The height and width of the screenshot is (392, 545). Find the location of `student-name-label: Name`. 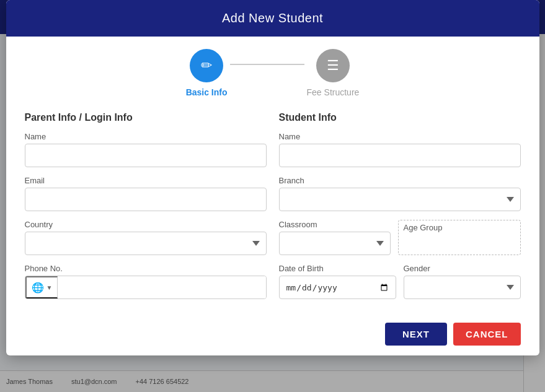

student-name-label: Name is located at coordinates (400, 136).